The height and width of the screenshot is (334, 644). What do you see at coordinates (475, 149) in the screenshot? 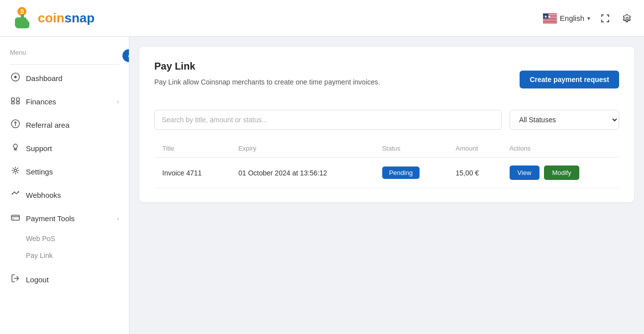
I see `col-amount: Amount` at bounding box center [475, 149].